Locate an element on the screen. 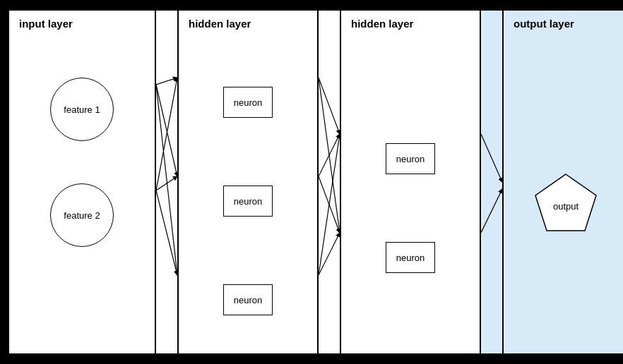 This screenshot has width=623, height=364. feature-2-label: feature 2 is located at coordinates (82, 216).